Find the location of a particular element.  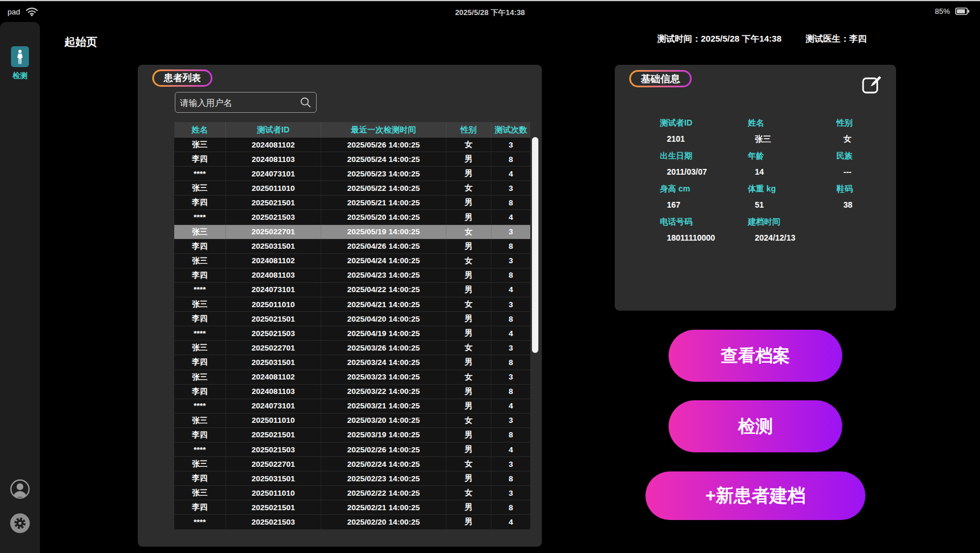

info-field-label: 建档时间 is located at coordinates (792, 222).